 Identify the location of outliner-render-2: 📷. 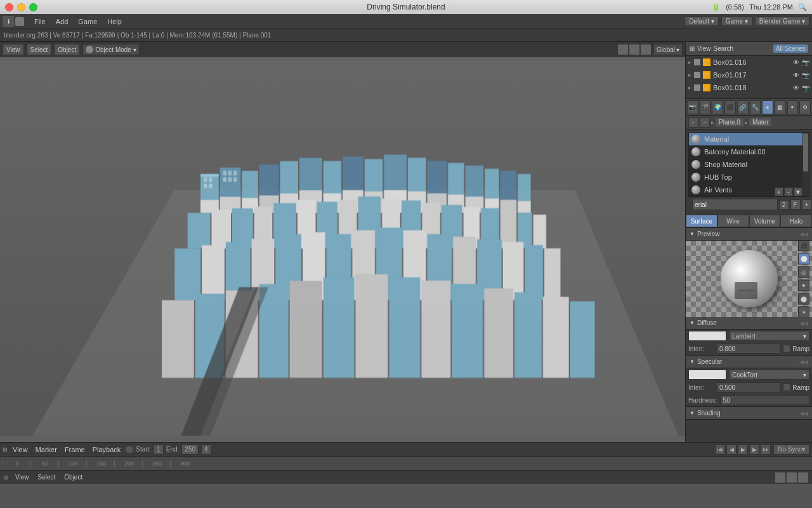
(806, 88).